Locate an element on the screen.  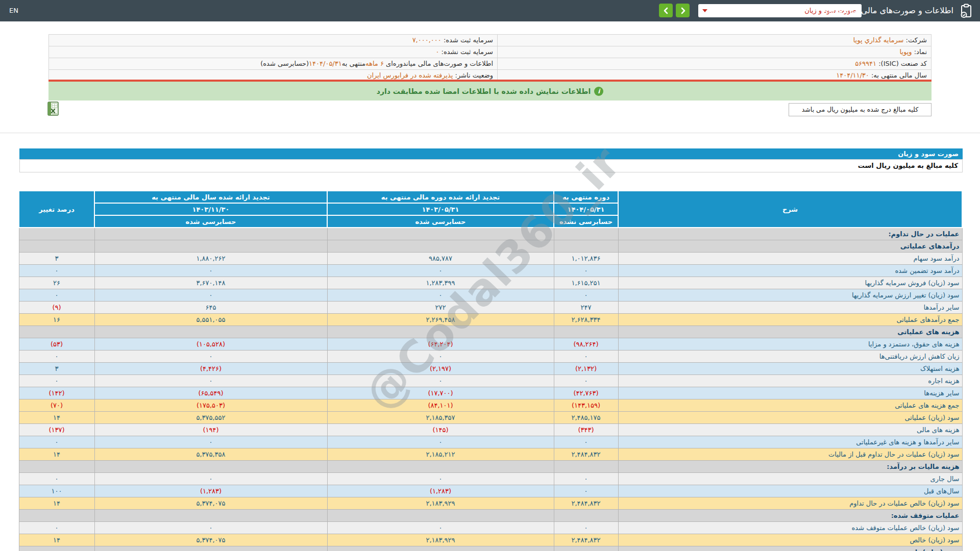
table-row: سود (زیان) عملیاتی۲,۴۸۵,۱۷۵۲,۱۸۵,۳۵۷۵,۳۷… is located at coordinates (491, 417).